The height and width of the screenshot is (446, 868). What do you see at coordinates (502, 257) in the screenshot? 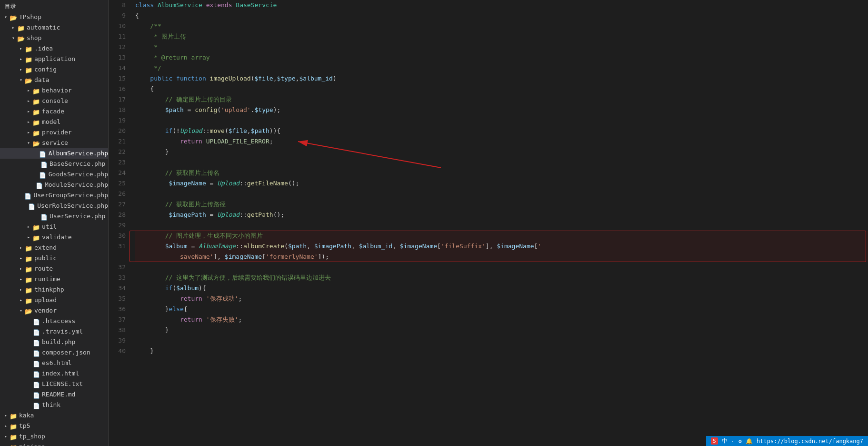
I see `code-line: saveName'], $imageName['formerlyName']);` at bounding box center [502, 257].